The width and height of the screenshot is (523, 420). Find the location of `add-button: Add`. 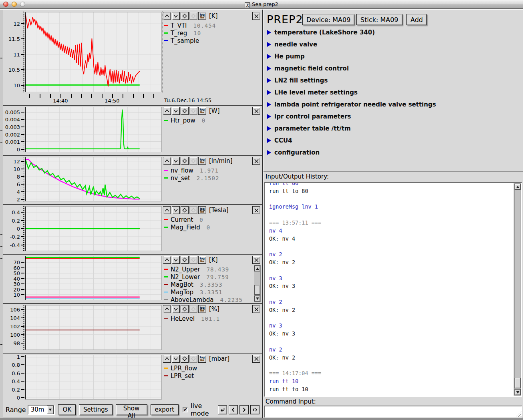

add-button: Add is located at coordinates (416, 20).